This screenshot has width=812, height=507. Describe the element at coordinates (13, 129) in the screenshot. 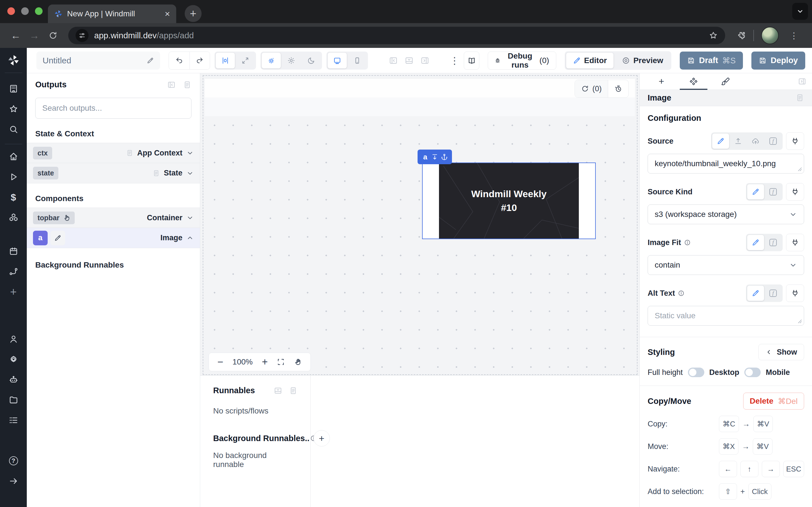

I see `sidebar-item-search` at that location.